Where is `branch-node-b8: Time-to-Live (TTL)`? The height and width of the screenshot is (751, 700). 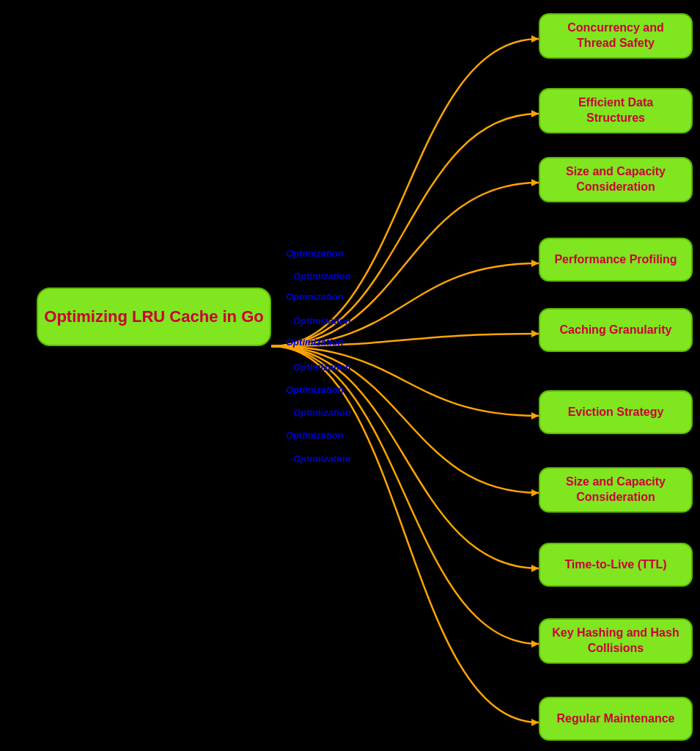
branch-node-b8: Time-to-Live (TTL) is located at coordinates (616, 565).